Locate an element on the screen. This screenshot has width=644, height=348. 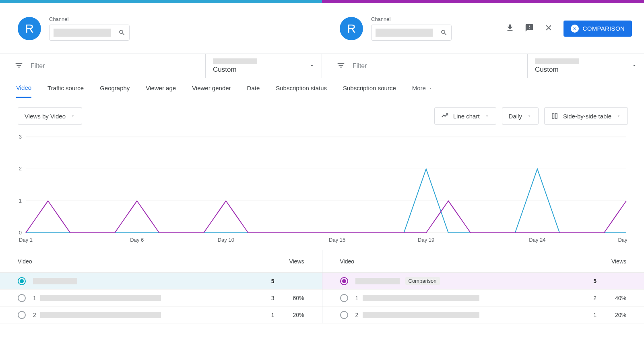
header-row: R Channel R Channel is located at coordinates (322, 29).